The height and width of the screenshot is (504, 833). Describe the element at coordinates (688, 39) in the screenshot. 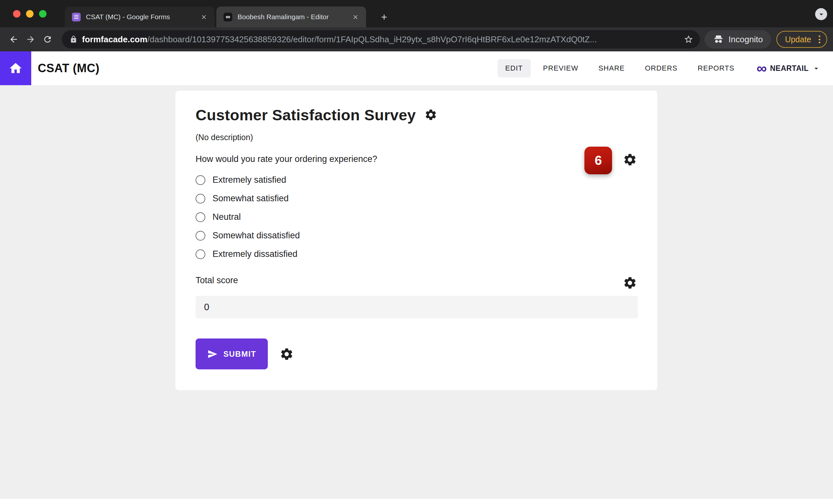

I see `bookmark-star-icon` at that location.